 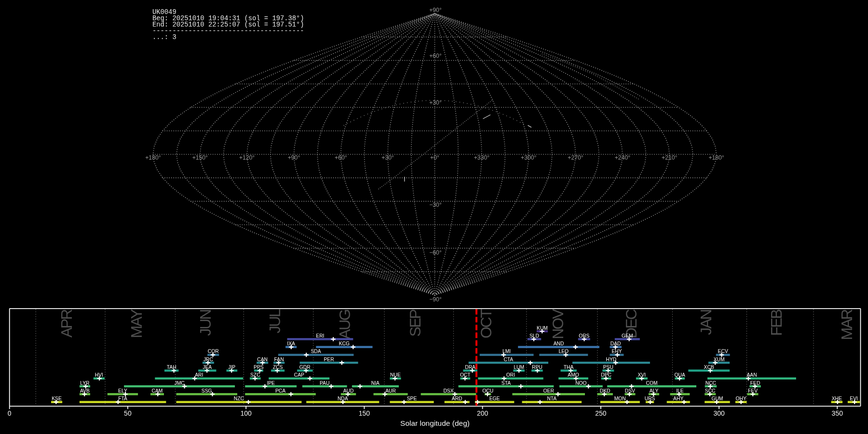 What do you see at coordinates (755, 383) in the screenshot?
I see `svg-text: FED` at bounding box center [755, 383].